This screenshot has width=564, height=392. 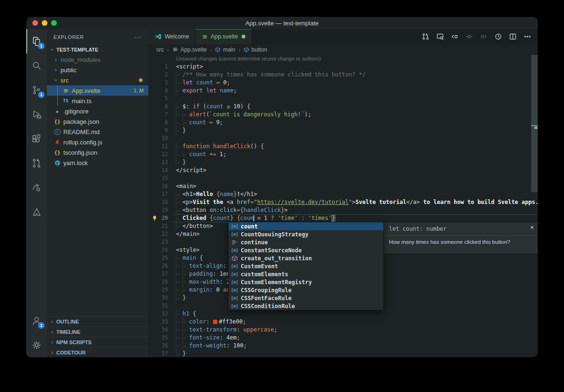 What do you see at coordinates (98, 101) in the screenshot?
I see `tree-file-main-ts: TSmain.ts` at bounding box center [98, 101].